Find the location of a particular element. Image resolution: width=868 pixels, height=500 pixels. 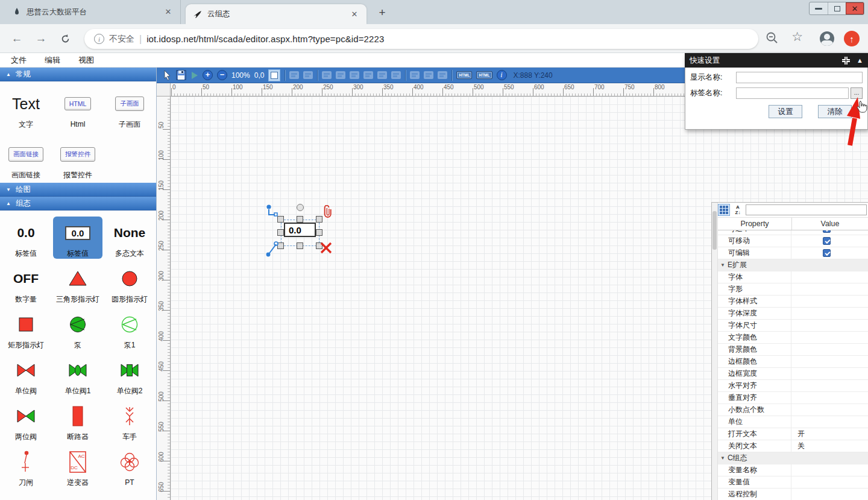

dock-icon is located at coordinates (846, 60).